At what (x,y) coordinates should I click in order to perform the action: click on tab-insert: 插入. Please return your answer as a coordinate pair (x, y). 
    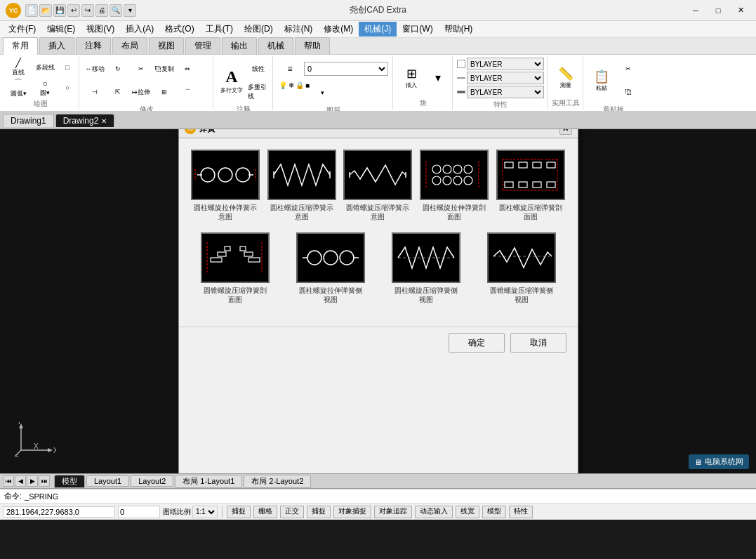
    Looking at the image, I should click on (57, 46).